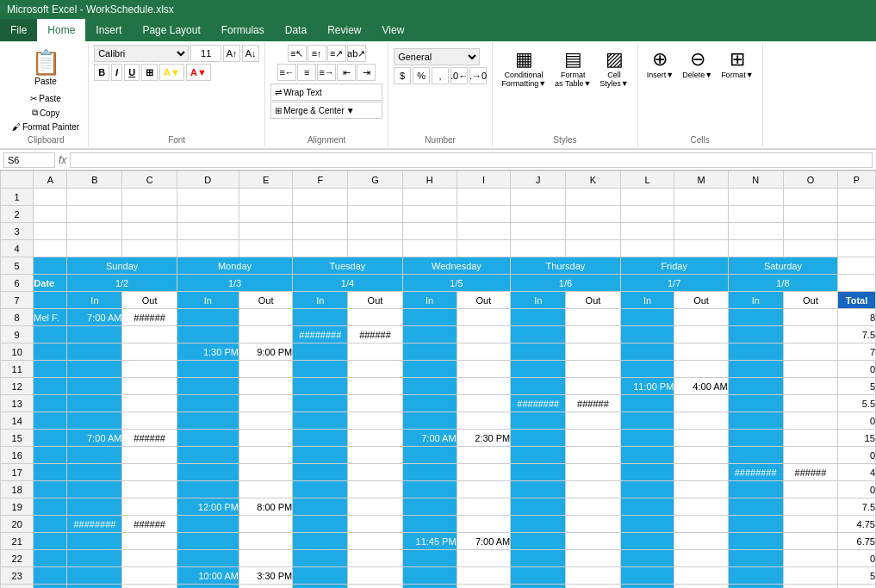 The width and height of the screenshot is (876, 588). Describe the element at coordinates (50, 318) in the screenshot. I see `cell-A8: Mel F.` at that location.